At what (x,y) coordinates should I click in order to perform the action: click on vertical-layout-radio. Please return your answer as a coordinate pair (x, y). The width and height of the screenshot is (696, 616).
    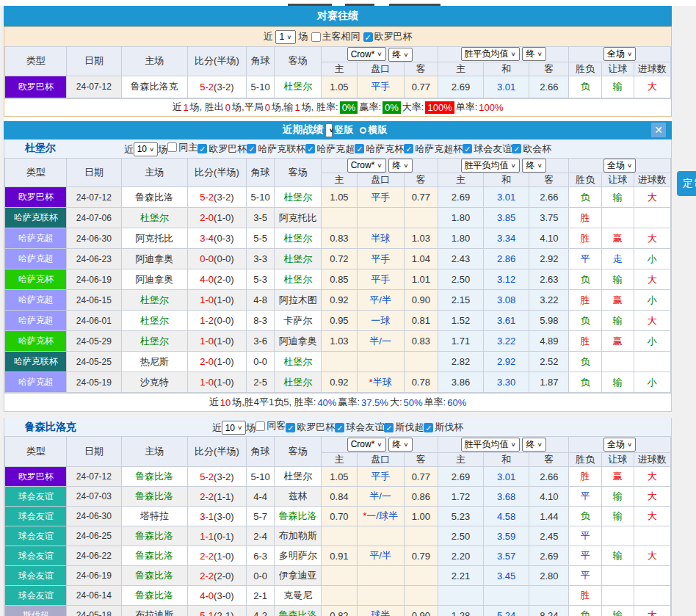
    Looking at the image, I should click on (329, 131).